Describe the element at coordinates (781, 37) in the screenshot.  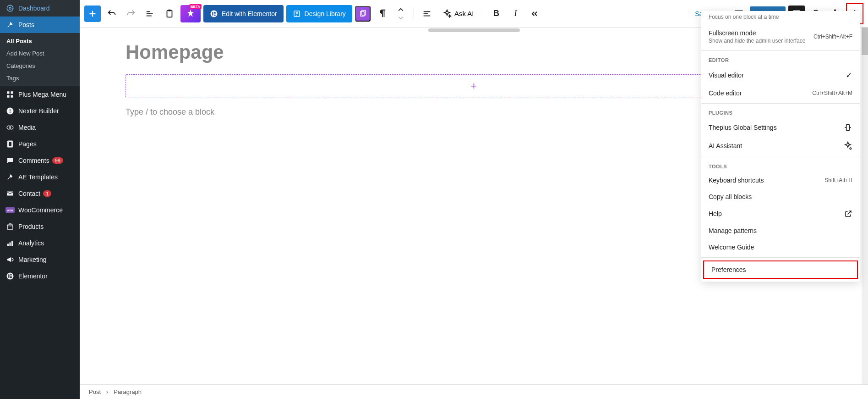
I see `dd-fullscreen: Fullscreen modeShow and hide the admin u…` at that location.